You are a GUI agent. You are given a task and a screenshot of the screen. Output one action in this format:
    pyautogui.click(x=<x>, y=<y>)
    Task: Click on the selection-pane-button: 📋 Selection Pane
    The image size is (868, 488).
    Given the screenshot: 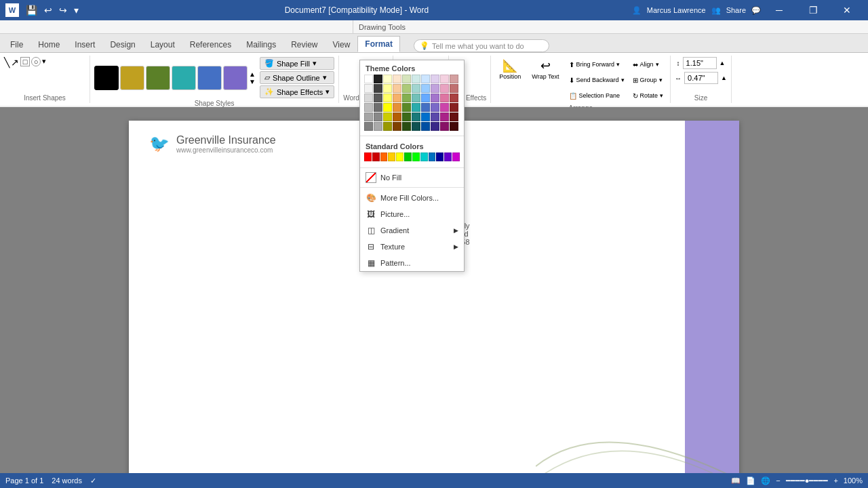 What is the action you would take?
    pyautogui.click(x=597, y=96)
    